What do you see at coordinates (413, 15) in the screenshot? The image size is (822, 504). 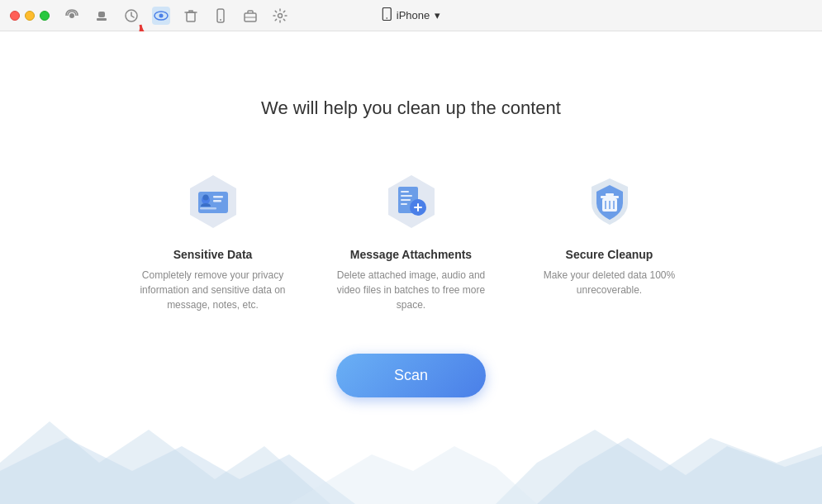 I see `device-name: iPhone` at bounding box center [413, 15].